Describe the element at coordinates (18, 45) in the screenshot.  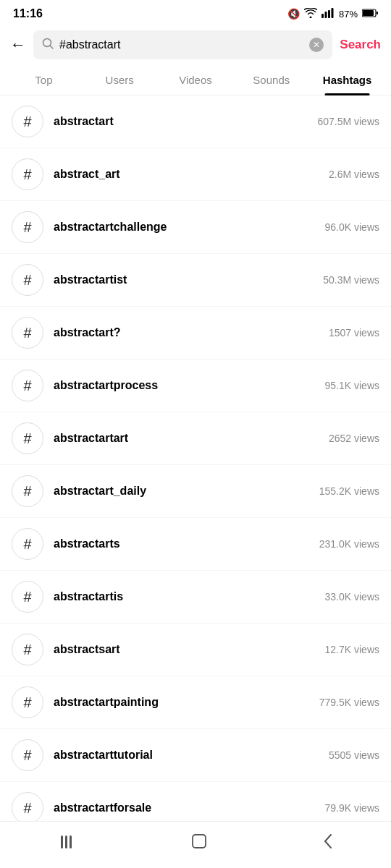
I see `back-button: ←` at that location.